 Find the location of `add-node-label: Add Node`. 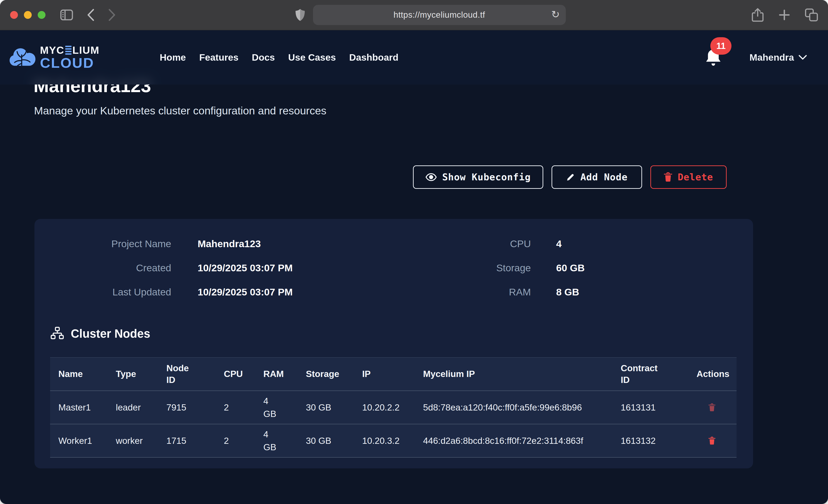

add-node-label: Add Node is located at coordinates (604, 177).